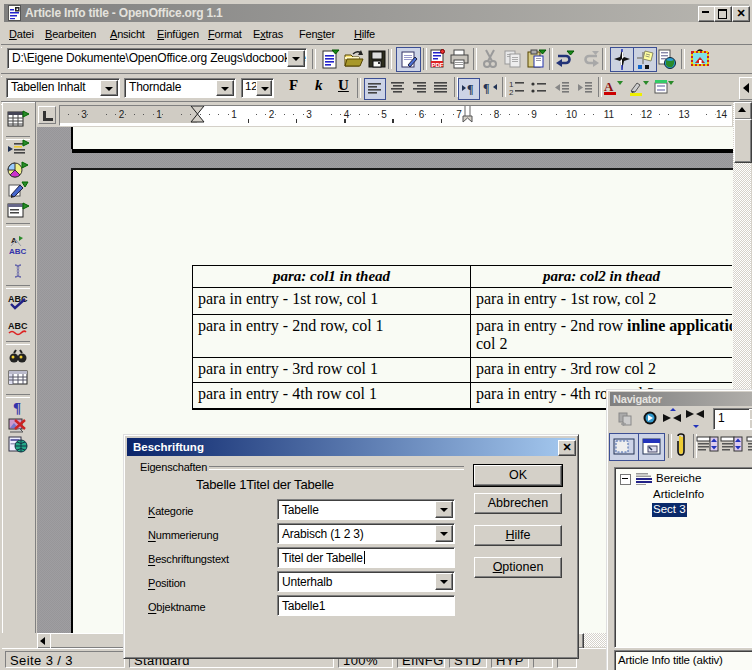  I want to click on svg-text: A, so click(609, 86).